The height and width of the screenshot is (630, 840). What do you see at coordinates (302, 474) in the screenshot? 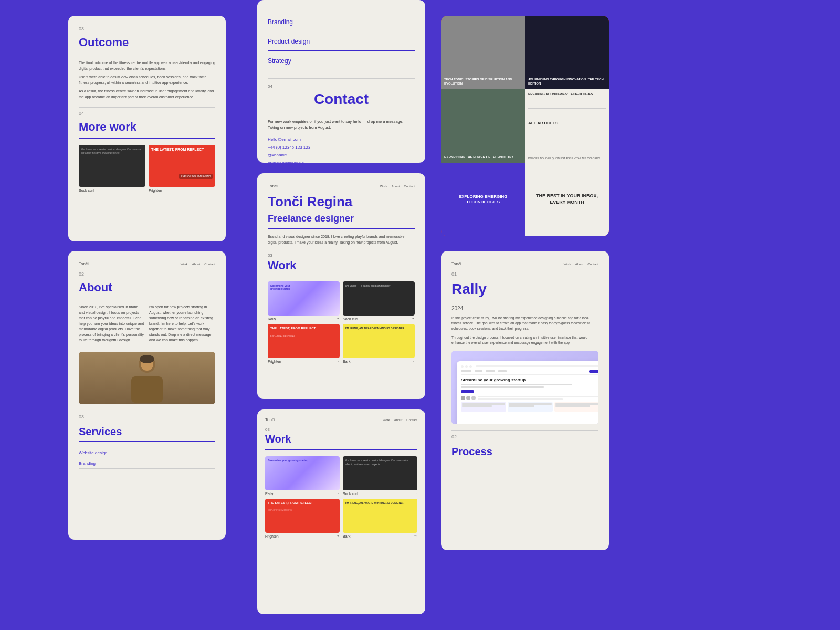
I see `work-rally-thumb: Streamline your growing startup` at bounding box center [302, 474].